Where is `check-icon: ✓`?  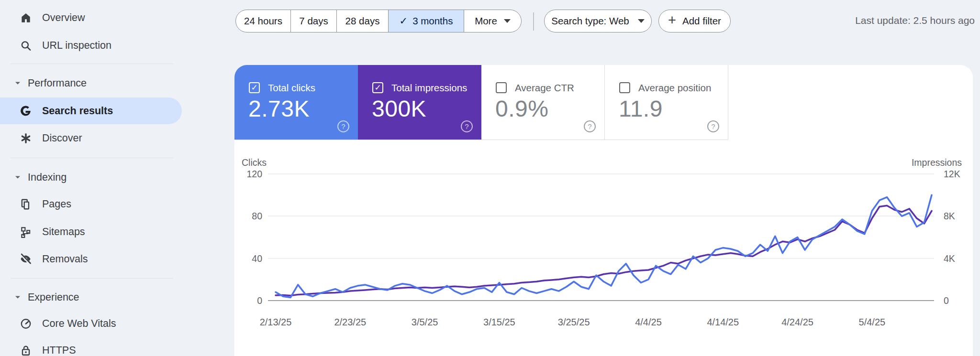 check-icon: ✓ is located at coordinates (404, 21).